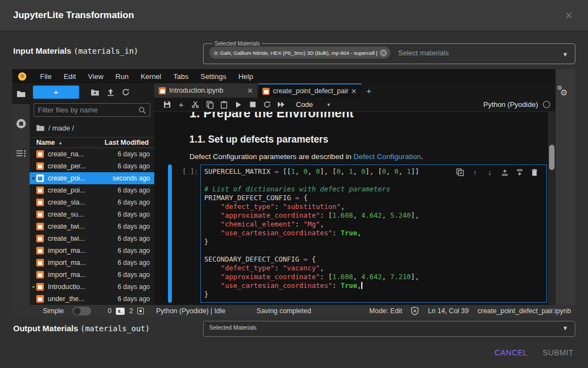  Describe the element at coordinates (21, 94) in the screenshot. I see `file-browser-tab-icon` at that location.